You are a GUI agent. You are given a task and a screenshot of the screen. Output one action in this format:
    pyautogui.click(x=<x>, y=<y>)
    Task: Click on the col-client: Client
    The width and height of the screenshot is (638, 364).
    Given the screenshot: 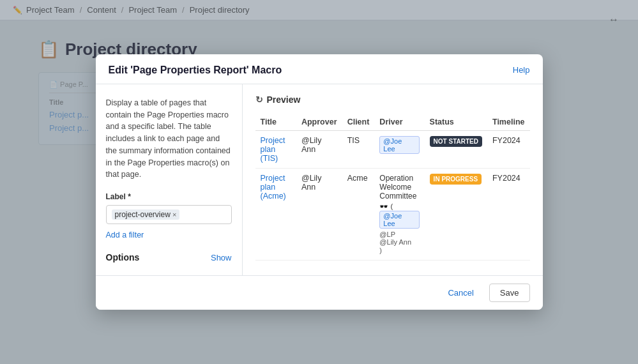 What is the action you would take?
    pyautogui.click(x=359, y=123)
    